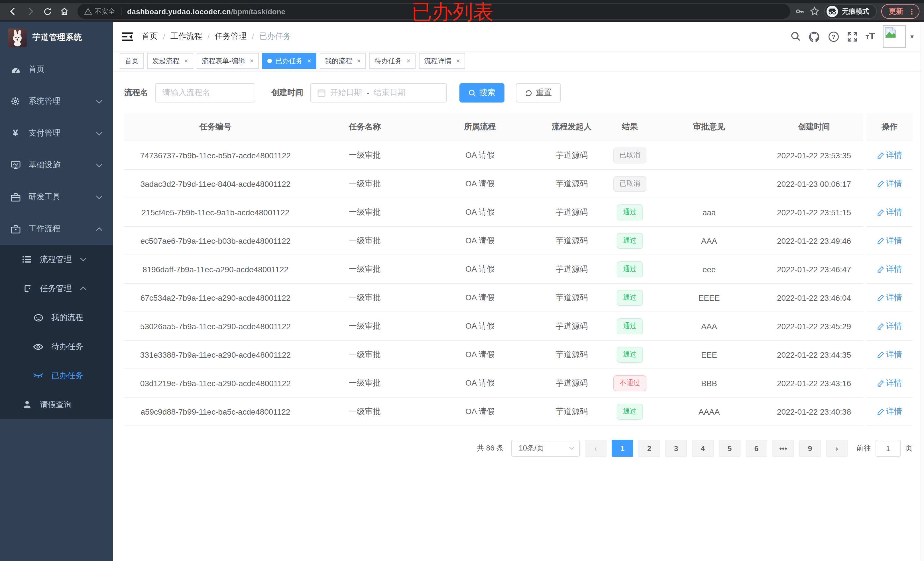 The height and width of the screenshot is (561, 924). Describe the element at coordinates (215, 383) in the screenshot. I see `cell-task-id: 03d1219e-7b9a-11ec-a290-acde48001122` at that location.